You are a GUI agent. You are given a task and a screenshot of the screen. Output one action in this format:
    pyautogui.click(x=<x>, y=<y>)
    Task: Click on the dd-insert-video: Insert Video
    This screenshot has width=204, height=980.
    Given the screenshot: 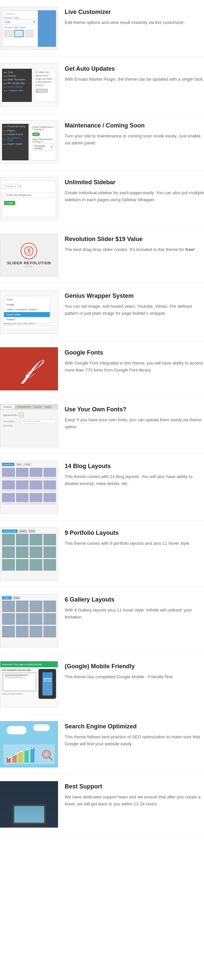 What is the action you would take?
    pyautogui.click(x=27, y=314)
    